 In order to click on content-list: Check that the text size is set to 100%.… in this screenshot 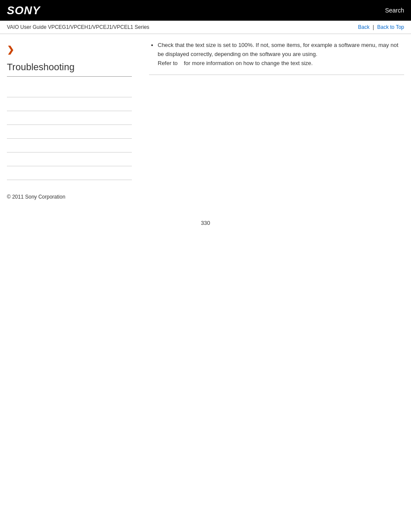, I will do `click(277, 54)`.